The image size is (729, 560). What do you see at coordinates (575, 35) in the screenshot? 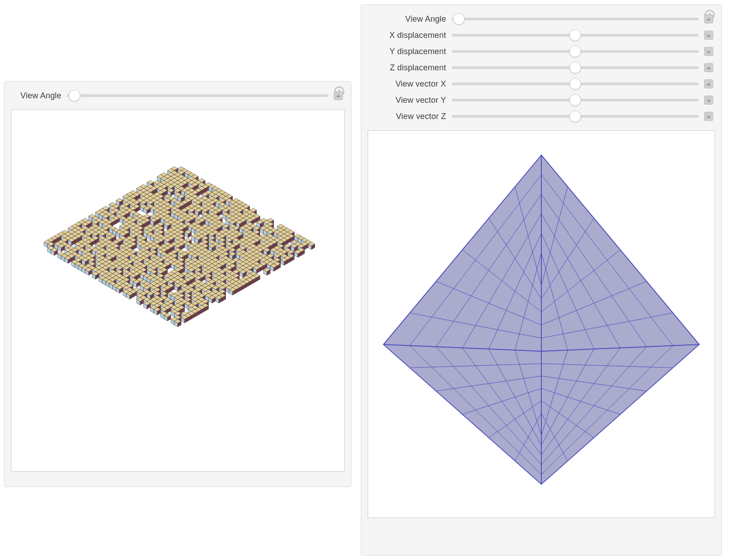
I see `slider-x-displacement` at bounding box center [575, 35].